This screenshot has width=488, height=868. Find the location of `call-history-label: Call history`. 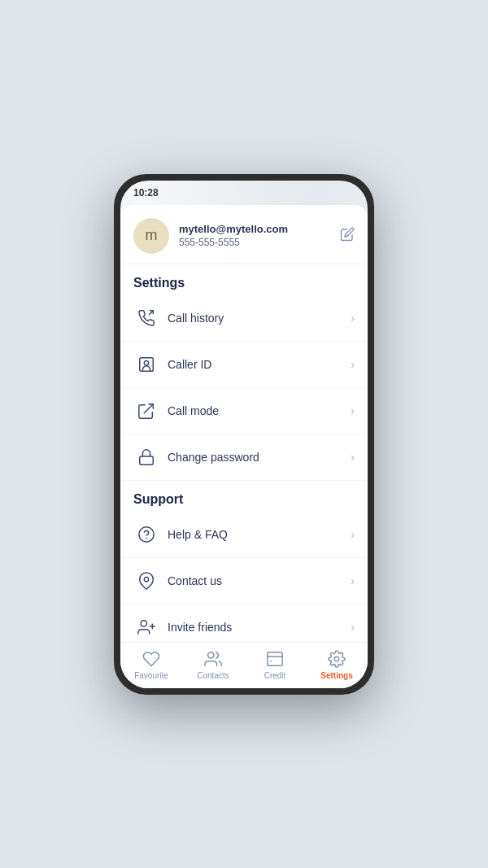

call-history-label: Call history is located at coordinates (259, 318).